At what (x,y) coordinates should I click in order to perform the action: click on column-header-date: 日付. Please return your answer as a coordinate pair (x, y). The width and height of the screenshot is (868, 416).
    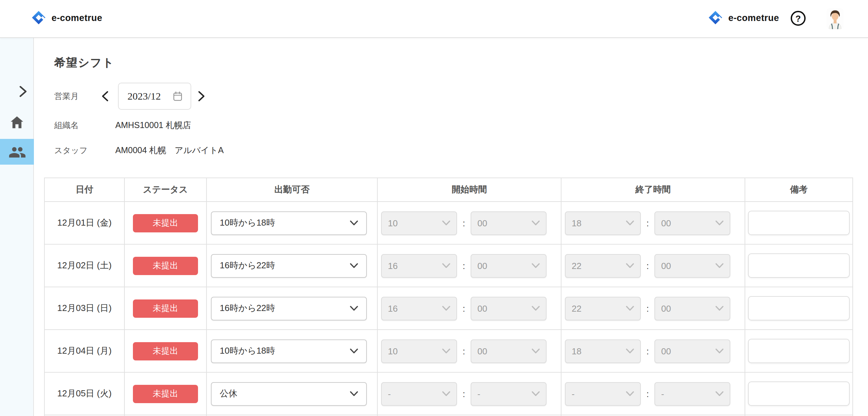
    Looking at the image, I should click on (85, 190).